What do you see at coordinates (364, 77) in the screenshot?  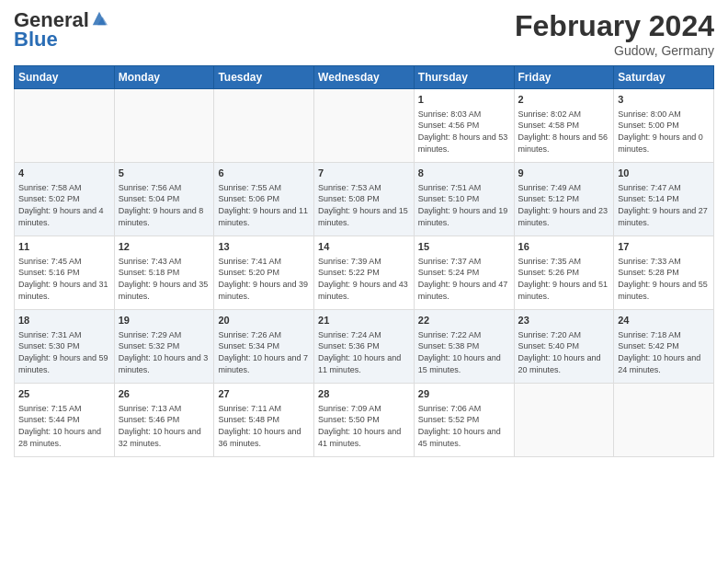 I see `calendar-header-row: SundayMondayTuesdayWednesdayThursdayFrid…` at bounding box center [364, 77].